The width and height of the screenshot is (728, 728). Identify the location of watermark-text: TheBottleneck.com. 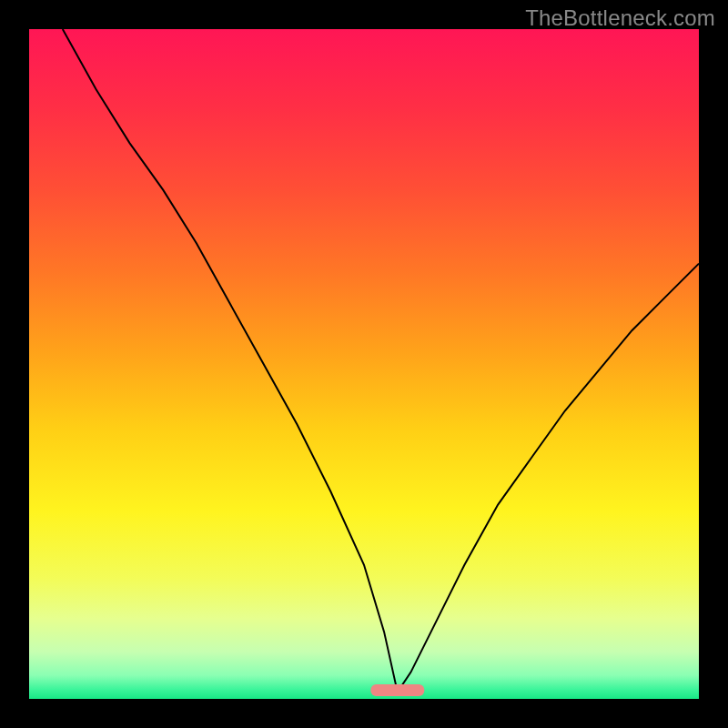
(621, 18).